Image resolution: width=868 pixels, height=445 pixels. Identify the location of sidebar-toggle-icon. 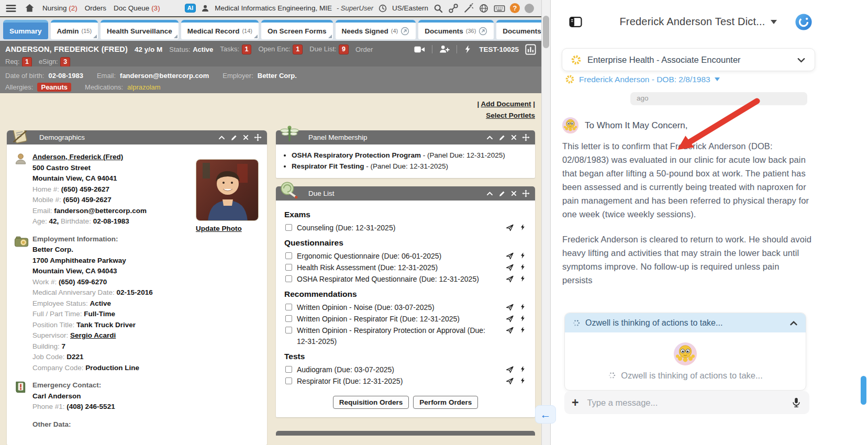
(576, 22).